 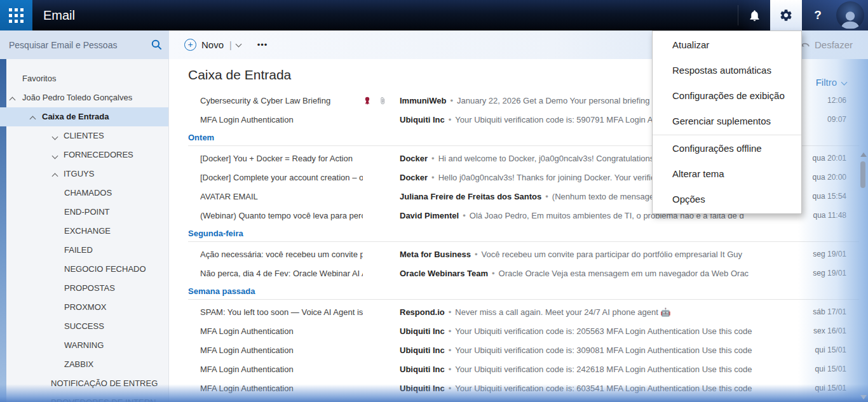 I want to click on email-preview: Your Ubiquiti verification code is: 2055…, so click(x=604, y=332).